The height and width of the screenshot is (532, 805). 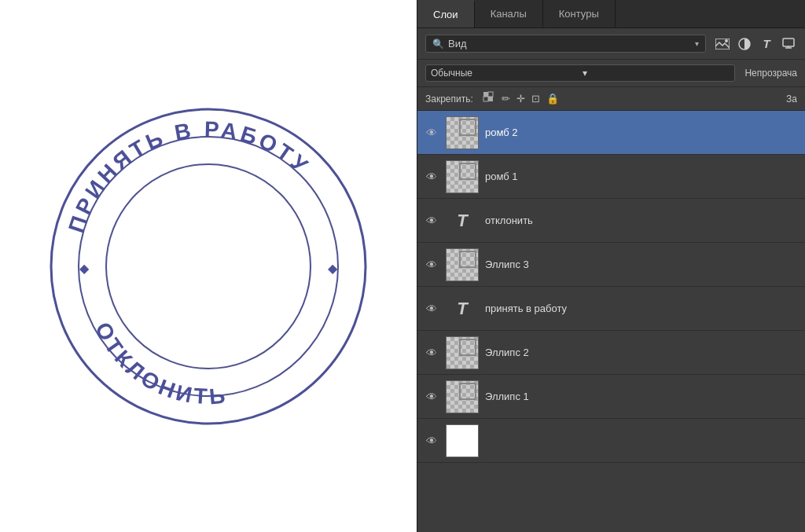 I want to click on layer-item: 👁 T отклонить, so click(x=612, y=221).